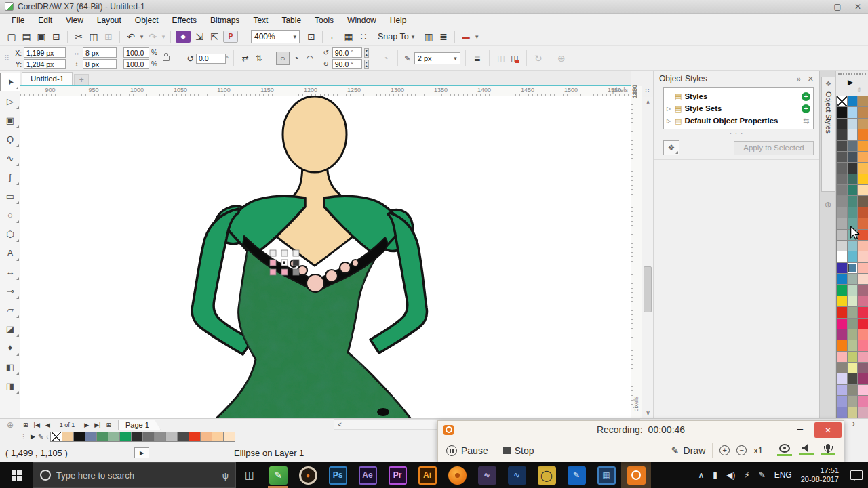 The image size is (868, 488). Describe the element at coordinates (397, 475) in the screenshot. I see `premiere-pro: Pr` at that location.